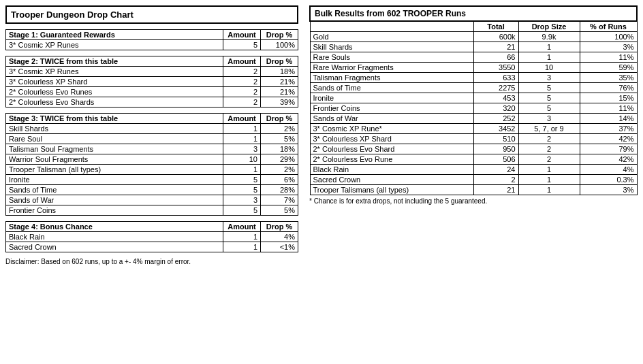 Image resolution: width=643 pixels, height=364 pixels. Describe the element at coordinates (153, 248) in the screenshot. I see `table-row: Sacred Crown 1 <1%` at that location.